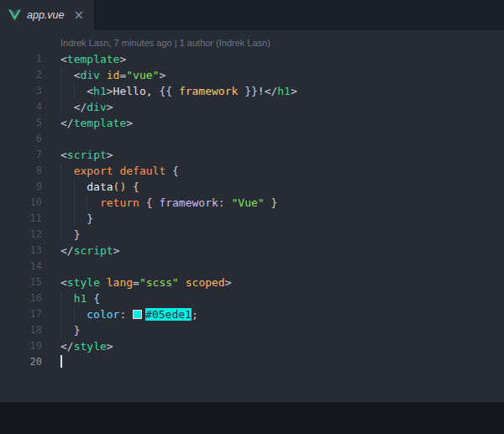 Image resolution: width=504 pixels, height=434 pixels. I want to click on code-line: 18}, so click(252, 331).